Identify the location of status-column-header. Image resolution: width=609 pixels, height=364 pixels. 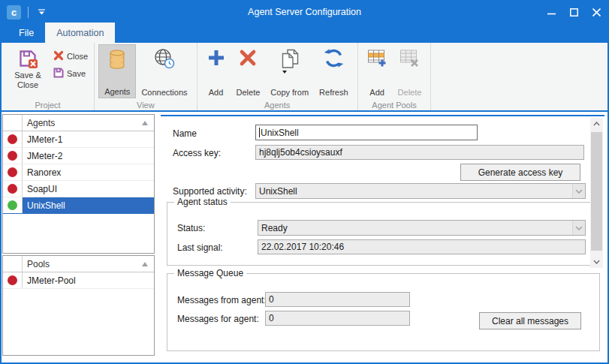
(13, 123).